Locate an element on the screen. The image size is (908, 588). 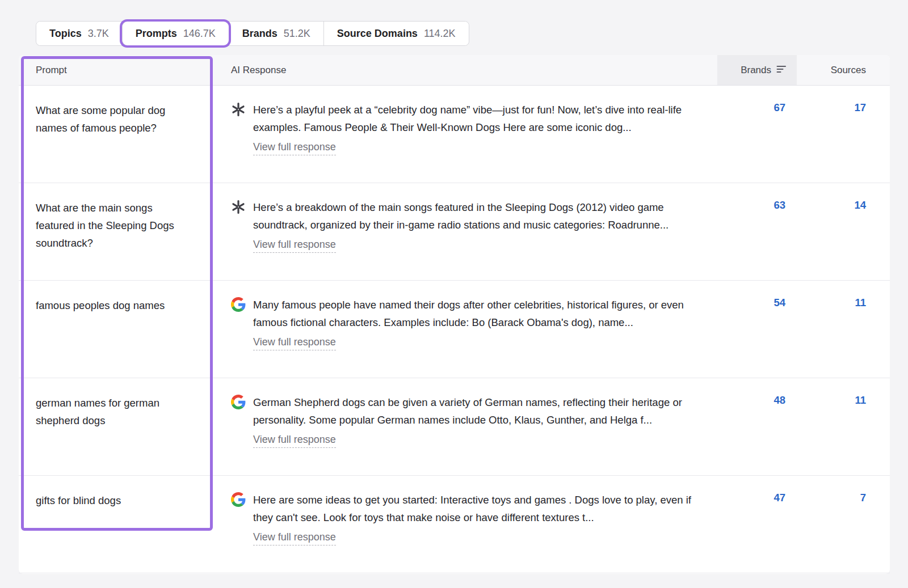
tab-topics: Topics 3.7K is located at coordinates (79, 33).